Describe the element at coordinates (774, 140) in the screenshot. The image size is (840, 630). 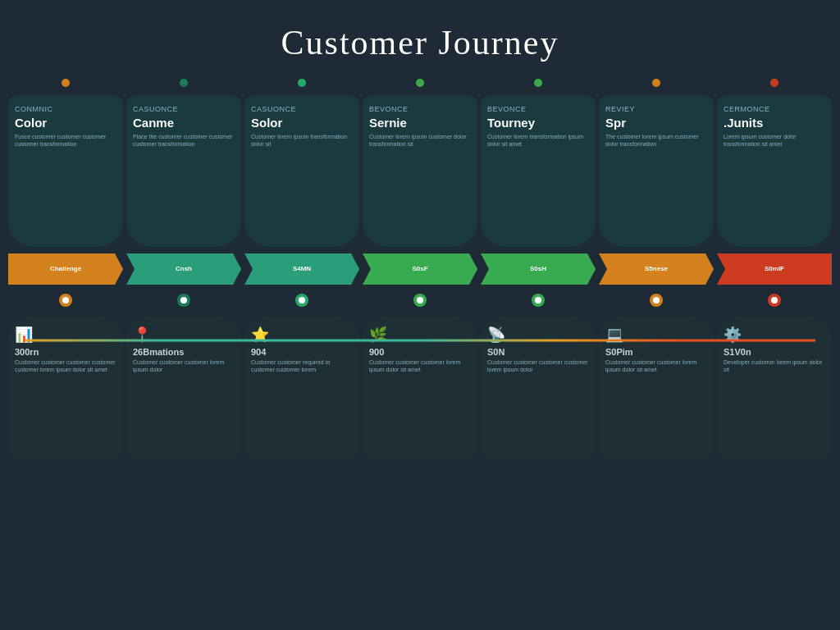
I see `top-card-desc-6: Lorem ipsum customer dolor transformatio…` at that location.